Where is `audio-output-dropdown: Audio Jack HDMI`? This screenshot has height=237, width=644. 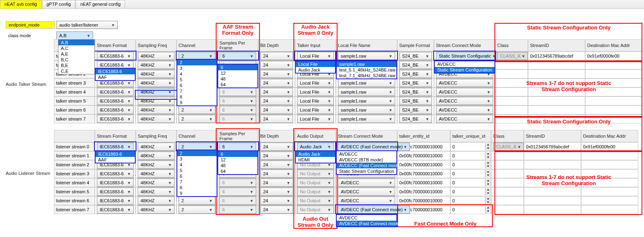 audio-output-dropdown: Audio Jack HDMI is located at coordinates (315, 157).